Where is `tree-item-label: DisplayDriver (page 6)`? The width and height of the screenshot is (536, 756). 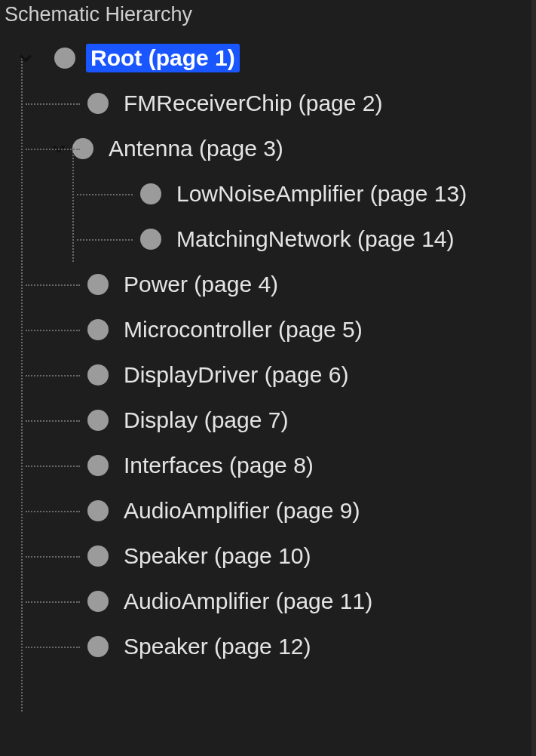 tree-item-label: DisplayDriver (page 6) is located at coordinates (236, 375).